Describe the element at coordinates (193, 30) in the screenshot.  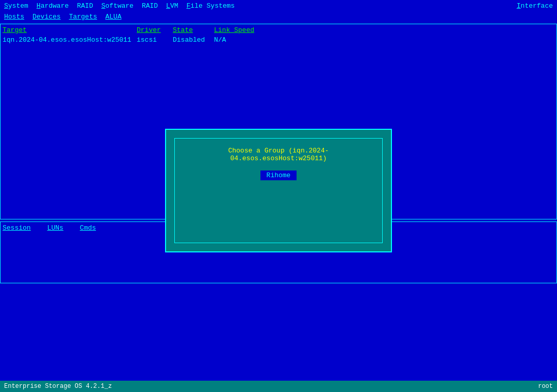
I see `col-header-state: State` at that location.